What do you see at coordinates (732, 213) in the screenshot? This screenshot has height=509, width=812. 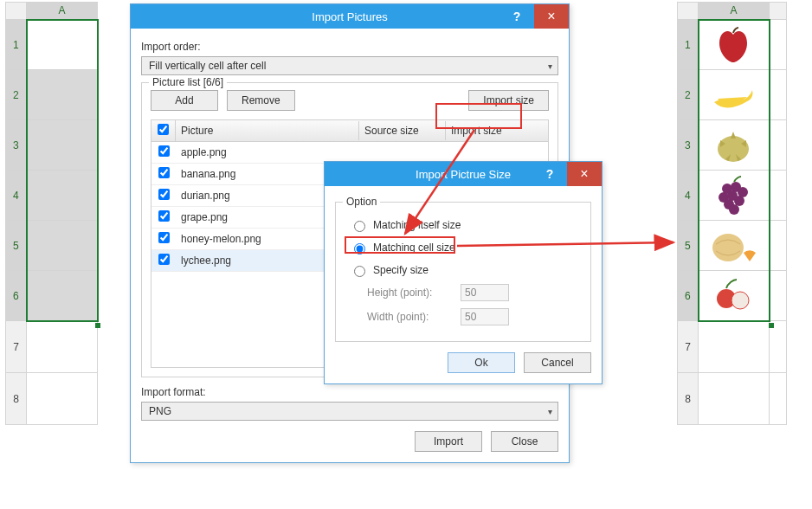 I see `right-spreadsheet: A 1 2 3 4 5 6 7 8` at bounding box center [732, 213].